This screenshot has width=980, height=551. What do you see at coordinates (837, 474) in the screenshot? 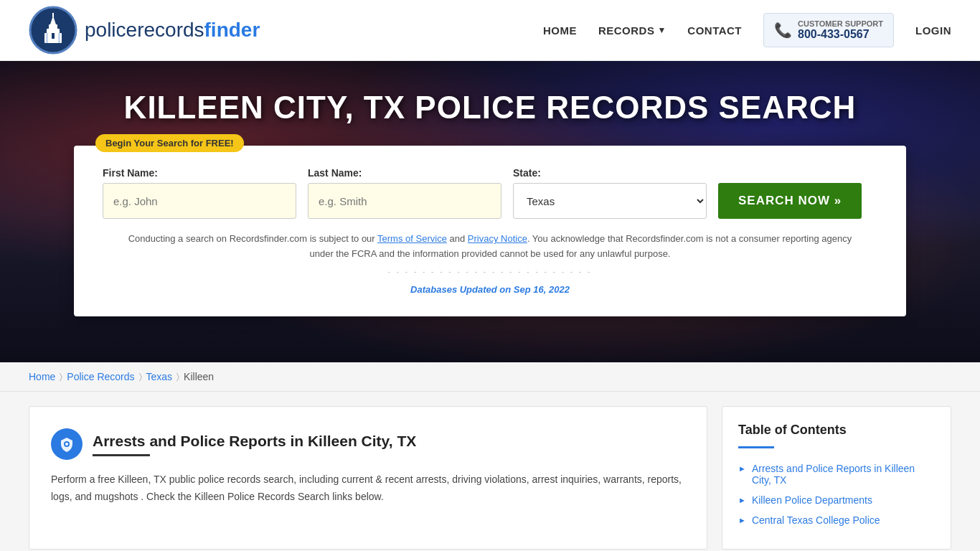
I see `toc-item-1: ► Arrests and Police Reports in Killeen …` at bounding box center [837, 474].